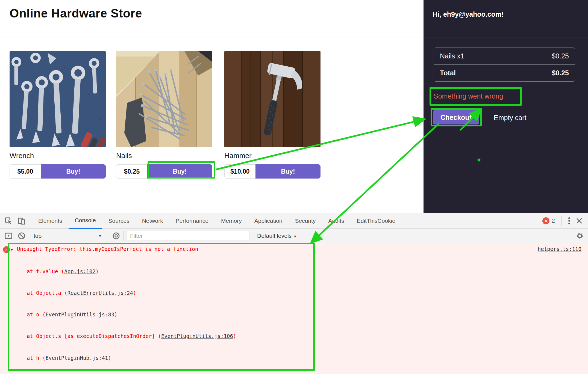 The image size is (588, 374). Describe the element at coordinates (560, 73) in the screenshot. I see `cart-total-amount: $0.25` at that location.